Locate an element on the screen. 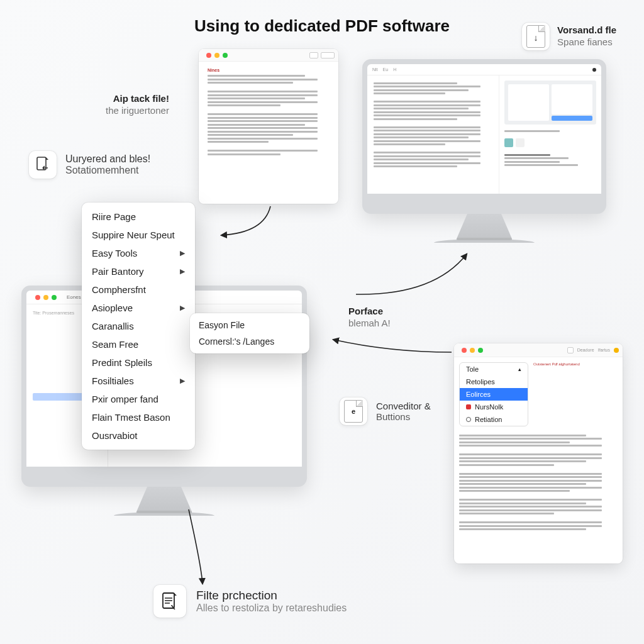 Image resolution: width=644 pixels, height=644 pixels. download-line2: Spane fianes is located at coordinates (585, 42).